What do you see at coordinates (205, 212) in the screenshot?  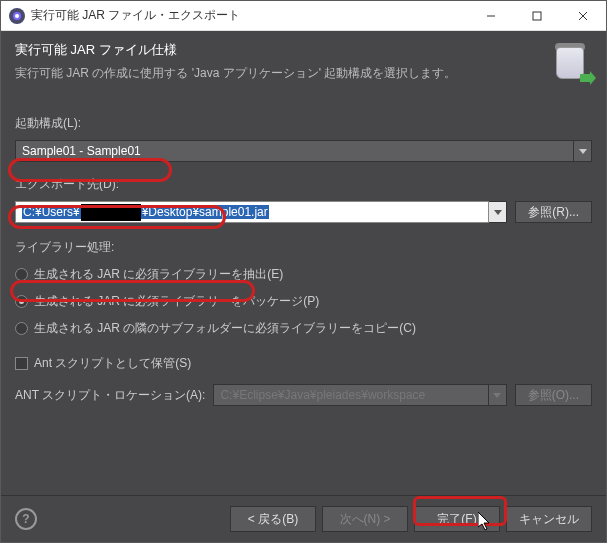 I see `export-dest-value-suffix: ¥Desktop¥sample01.jar` at bounding box center [205, 212].